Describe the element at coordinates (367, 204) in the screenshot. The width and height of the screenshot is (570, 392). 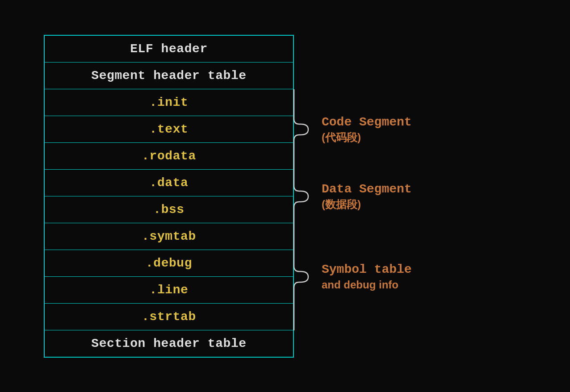
I see `brace-label-line2-1: (数据段)` at that location.